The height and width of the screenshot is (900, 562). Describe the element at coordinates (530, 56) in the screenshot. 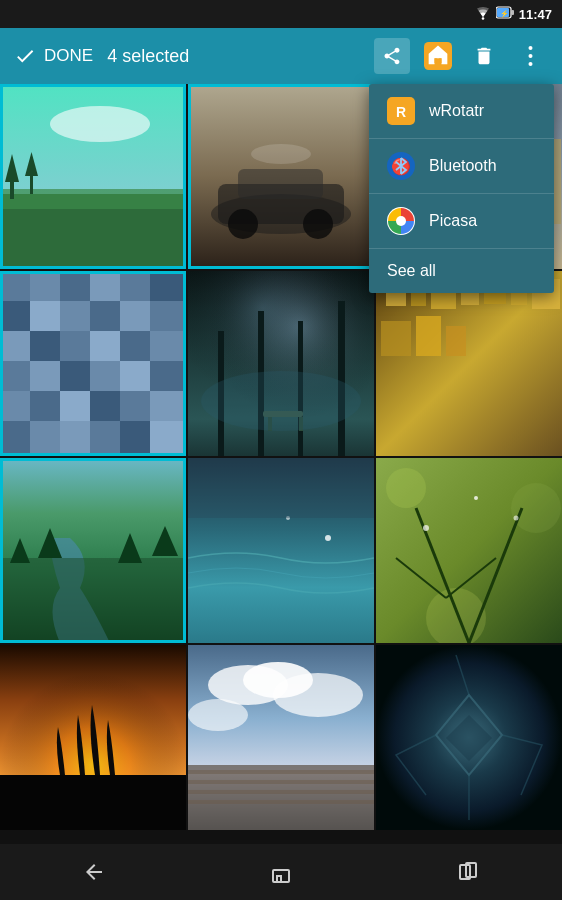

I see `more-options-button` at that location.